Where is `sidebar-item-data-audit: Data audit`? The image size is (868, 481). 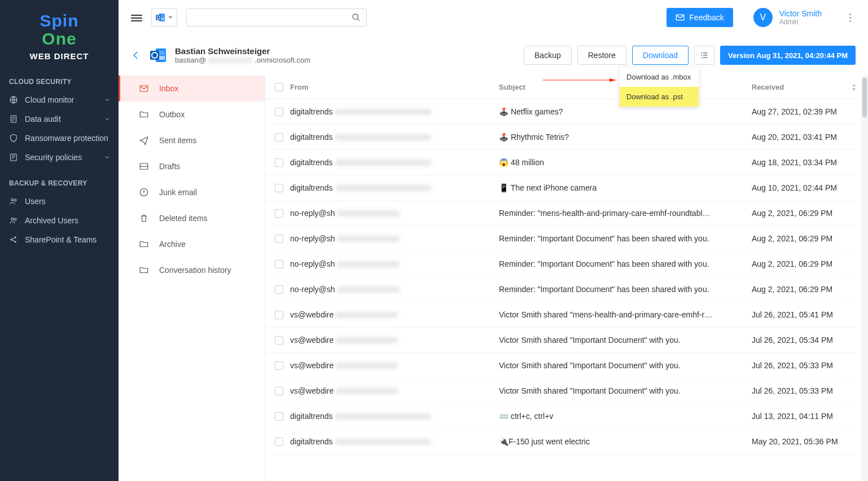
sidebar-item-data-audit: Data audit is located at coordinates (59, 119).